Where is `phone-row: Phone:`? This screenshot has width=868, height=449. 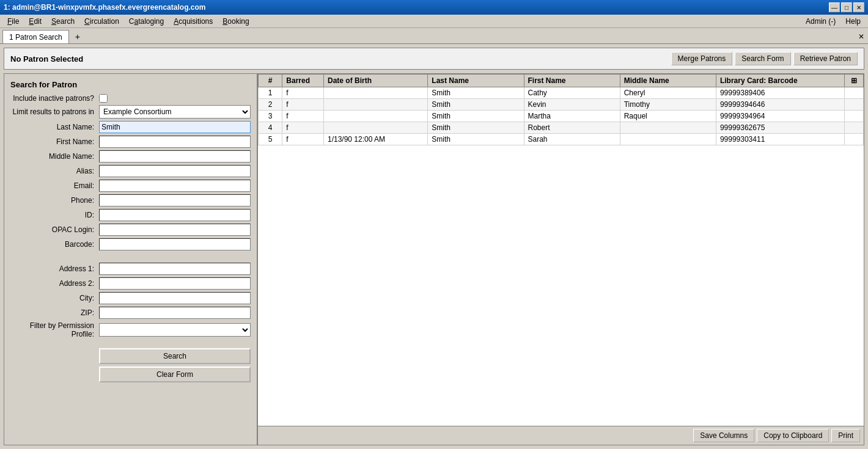
phone-row: Phone: is located at coordinates (131, 200).